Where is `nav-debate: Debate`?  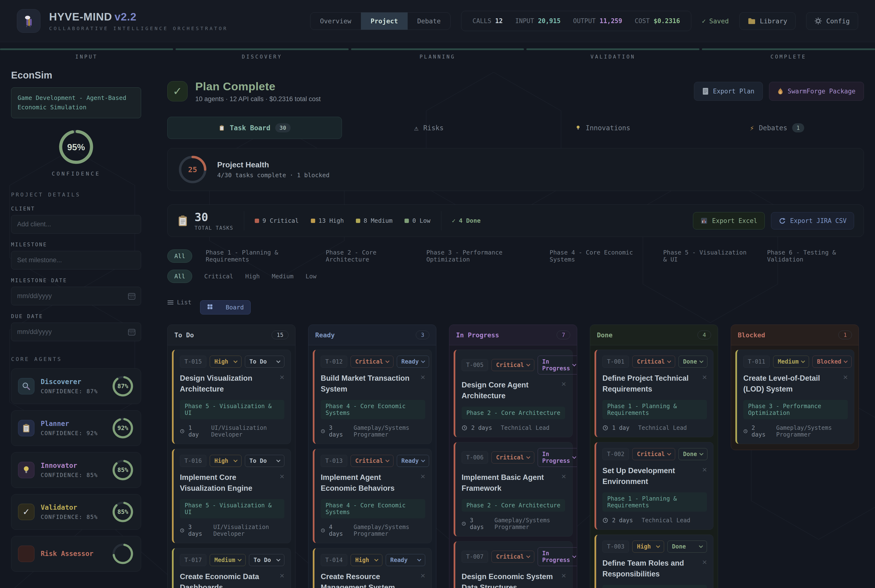
nav-debate: Debate is located at coordinates (429, 21).